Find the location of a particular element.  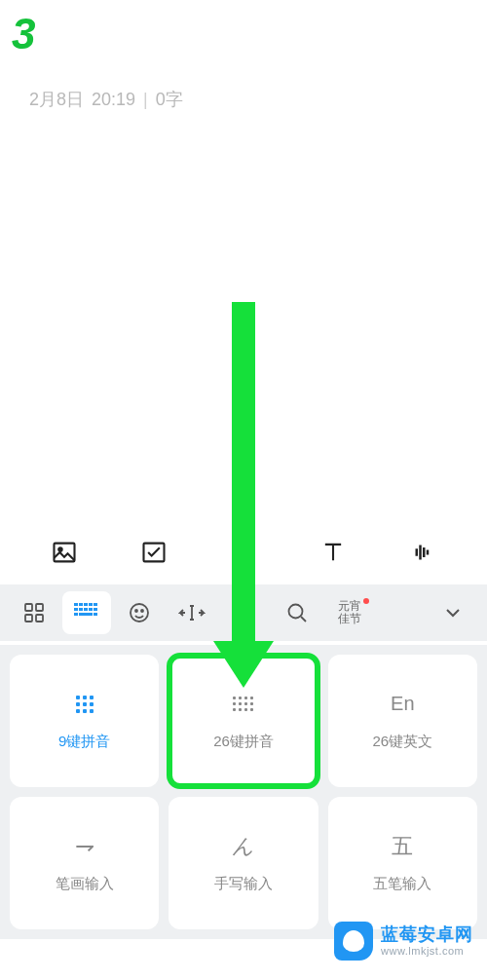

wubi-icon: 五 is located at coordinates (402, 847).